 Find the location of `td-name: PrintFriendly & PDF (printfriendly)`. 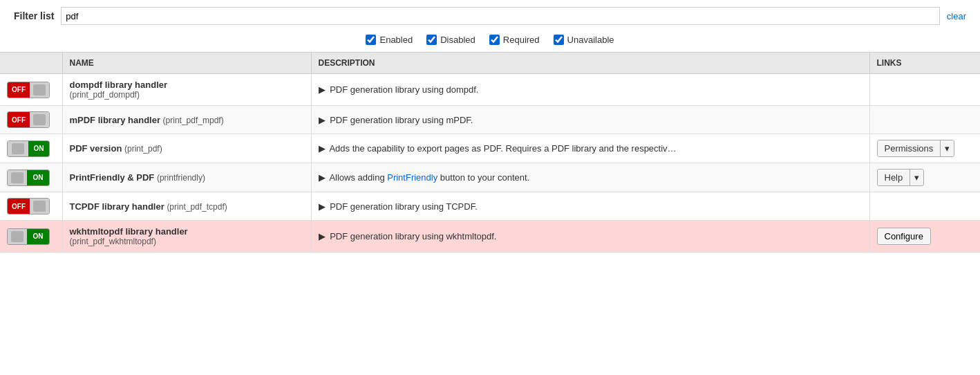

td-name: PrintFriendly & PDF (printfriendly) is located at coordinates (187, 178).